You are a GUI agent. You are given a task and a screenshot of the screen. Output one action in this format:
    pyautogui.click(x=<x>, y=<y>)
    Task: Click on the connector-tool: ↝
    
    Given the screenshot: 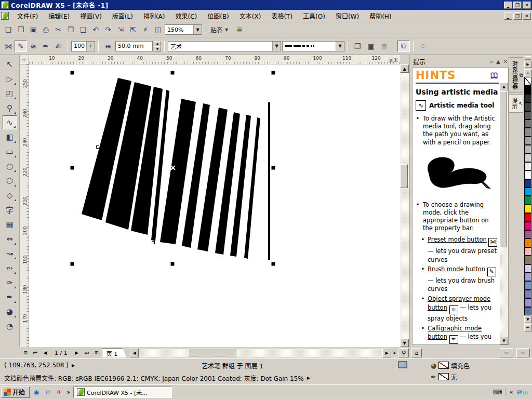 What is the action you would take?
    pyautogui.click(x=10, y=254)
    